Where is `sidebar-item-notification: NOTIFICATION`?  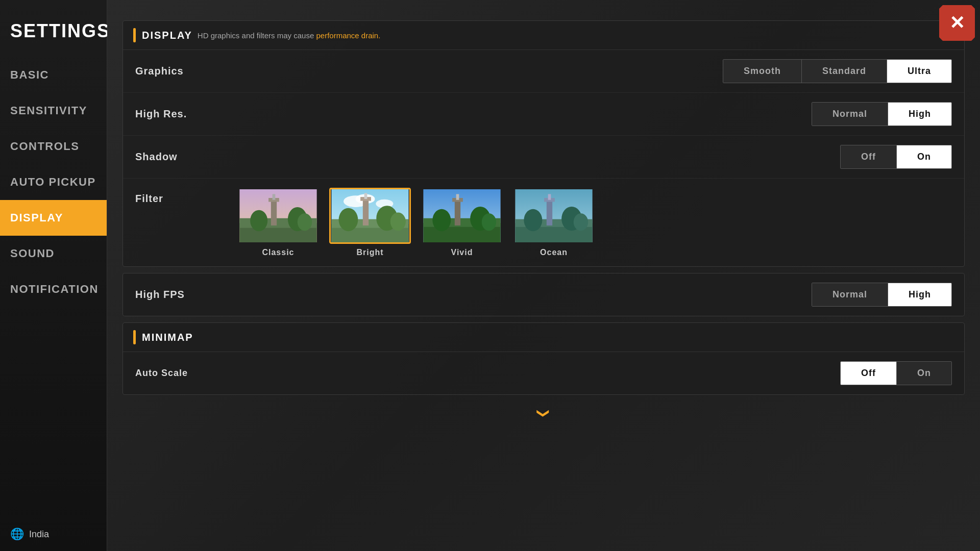
sidebar-item-notification: NOTIFICATION is located at coordinates (53, 289).